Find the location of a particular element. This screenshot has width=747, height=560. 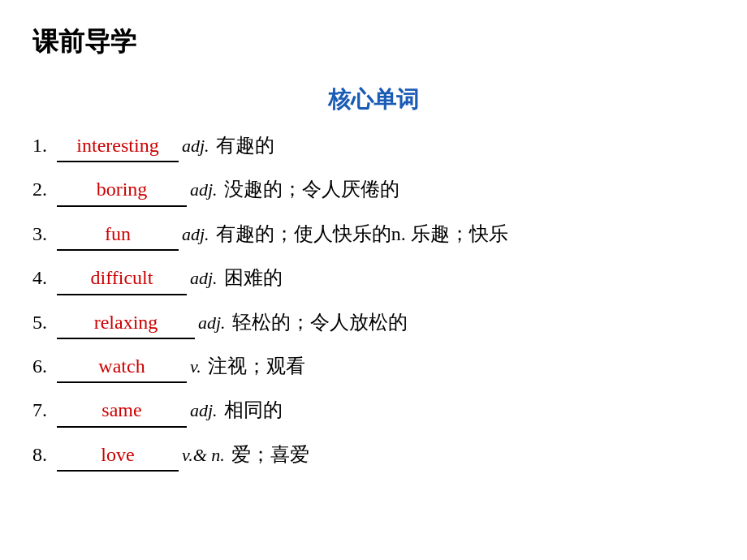

vocab-word: watch is located at coordinates (122, 367).